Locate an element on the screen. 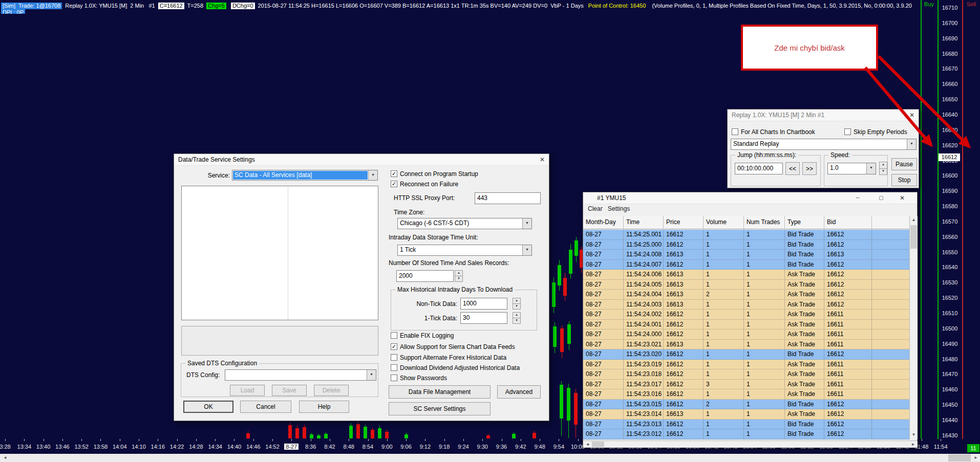 The width and height of the screenshot is (980, 462). tns-vertical-scrollbar: ▲ ▼ is located at coordinates (913, 327).